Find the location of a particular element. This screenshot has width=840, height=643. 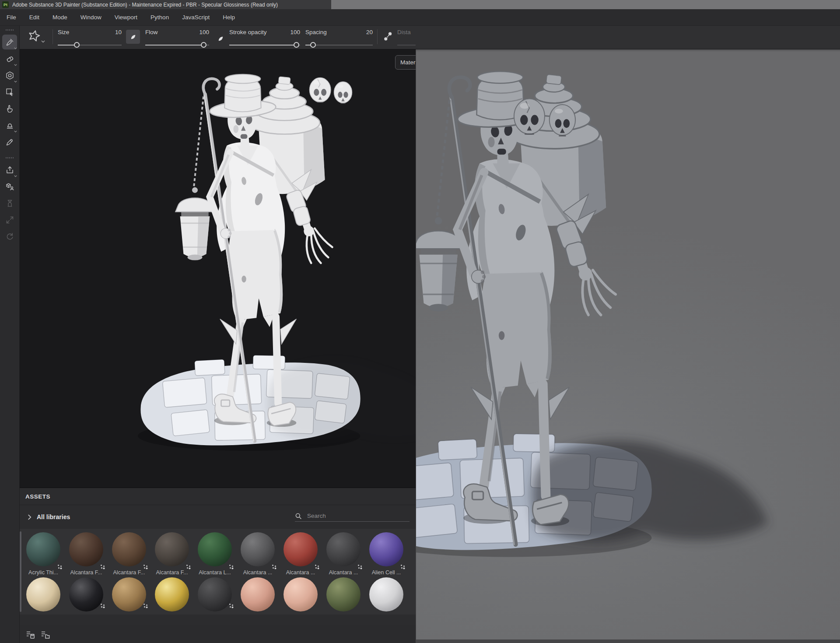

all-libraries-label: All libraries is located at coordinates (53, 517).